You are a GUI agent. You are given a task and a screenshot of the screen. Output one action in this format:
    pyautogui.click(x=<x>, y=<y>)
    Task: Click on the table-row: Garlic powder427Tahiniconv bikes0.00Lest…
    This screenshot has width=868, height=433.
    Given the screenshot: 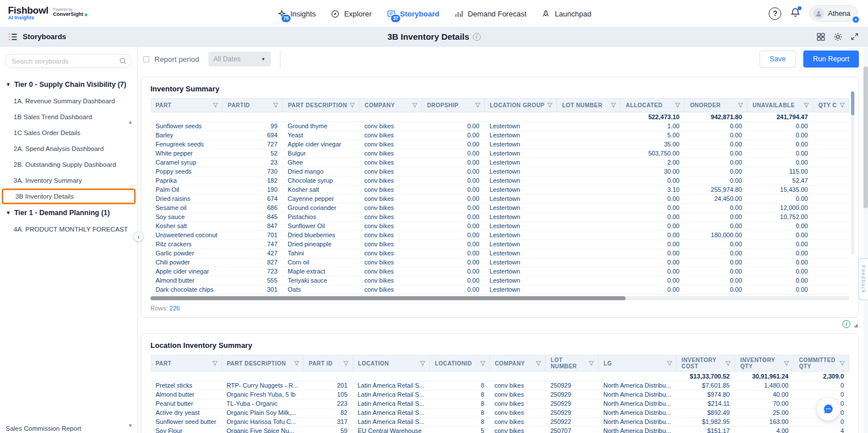 What is the action you would take?
    pyautogui.click(x=500, y=254)
    